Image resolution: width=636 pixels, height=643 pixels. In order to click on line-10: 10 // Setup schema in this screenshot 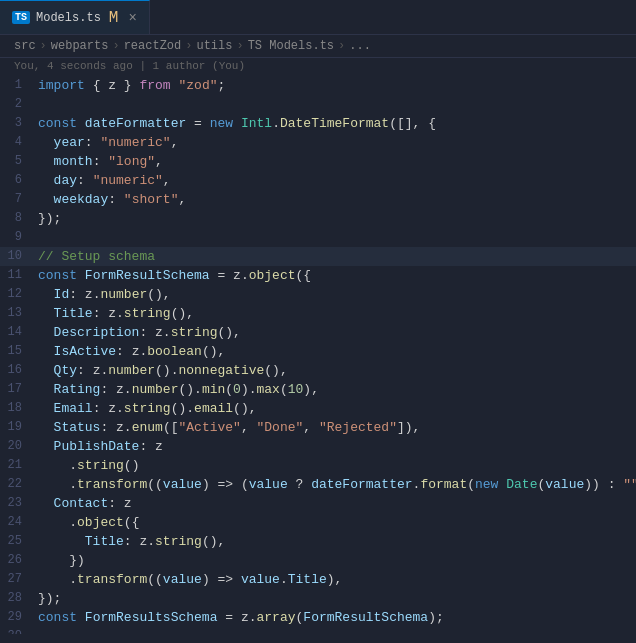, I will do `click(318, 256)`.